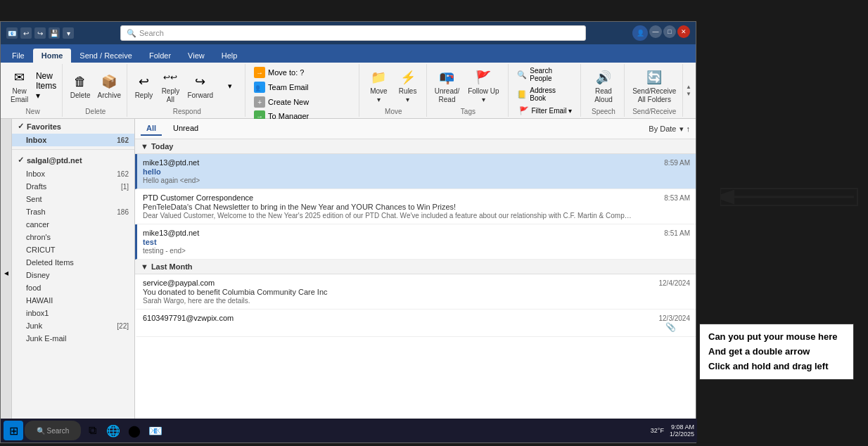 This screenshot has height=446, width=868. Describe the element at coordinates (73, 275) in the screenshot. I see `sidebar-item-disney: Disney` at that location.